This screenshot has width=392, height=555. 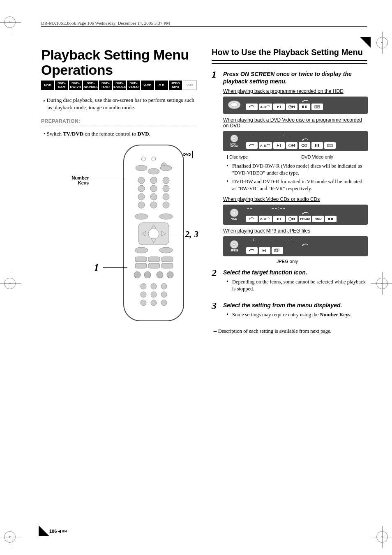 What do you see at coordinates (295, 214) in the screenshot?
I see `osd-bar-cd: VCD – – – – : – –` at bounding box center [295, 214].